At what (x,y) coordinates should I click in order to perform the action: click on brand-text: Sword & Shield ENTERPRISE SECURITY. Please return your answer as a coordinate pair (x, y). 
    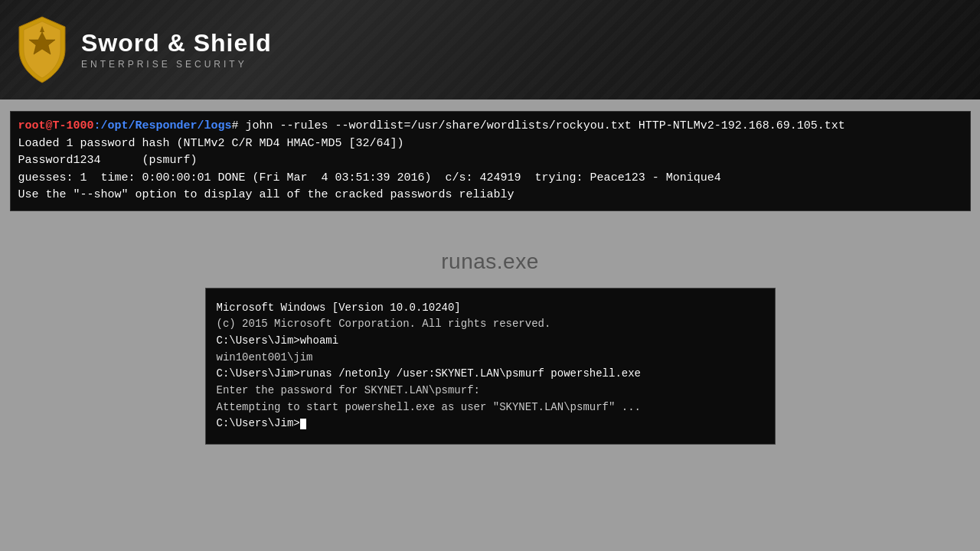
    Looking at the image, I should click on (176, 49).